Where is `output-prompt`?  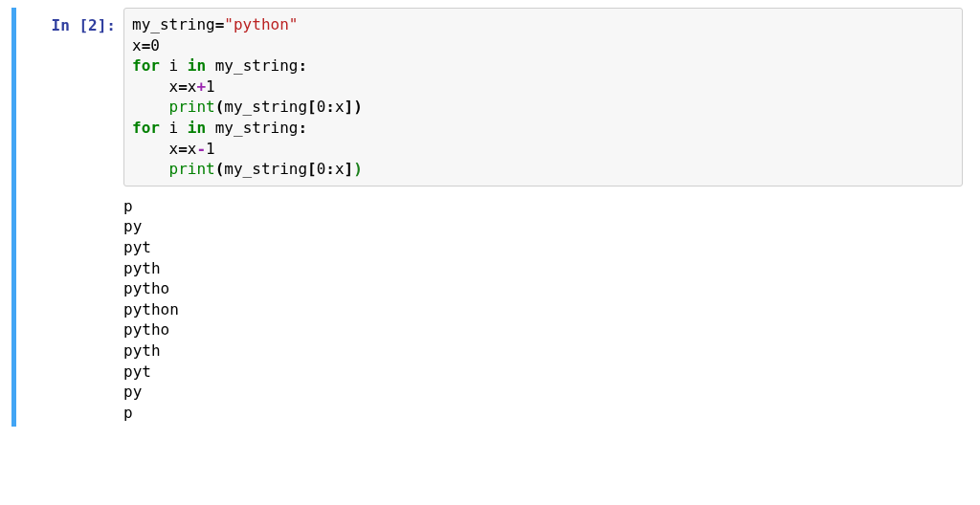 output-prompt is located at coordinates (70, 200).